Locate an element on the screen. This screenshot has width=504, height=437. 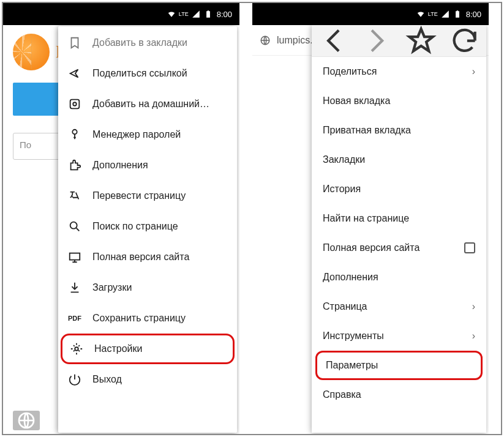
menu-translate: Перевести страницу is located at coordinates (148, 196).